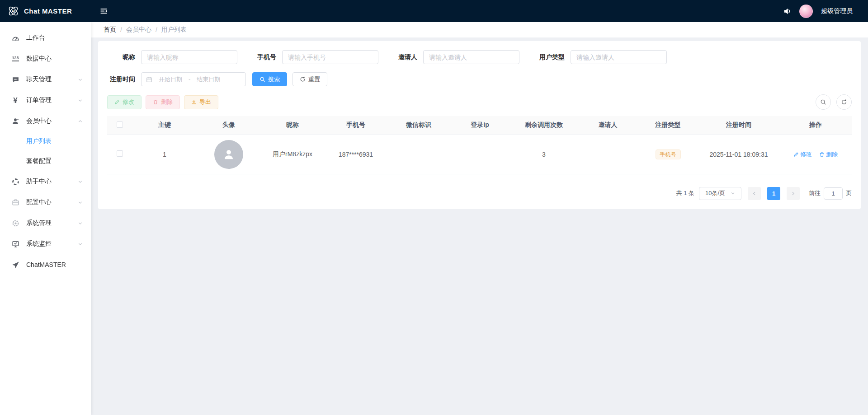  I want to click on column-header-register-time: 注册时间, so click(739, 126).